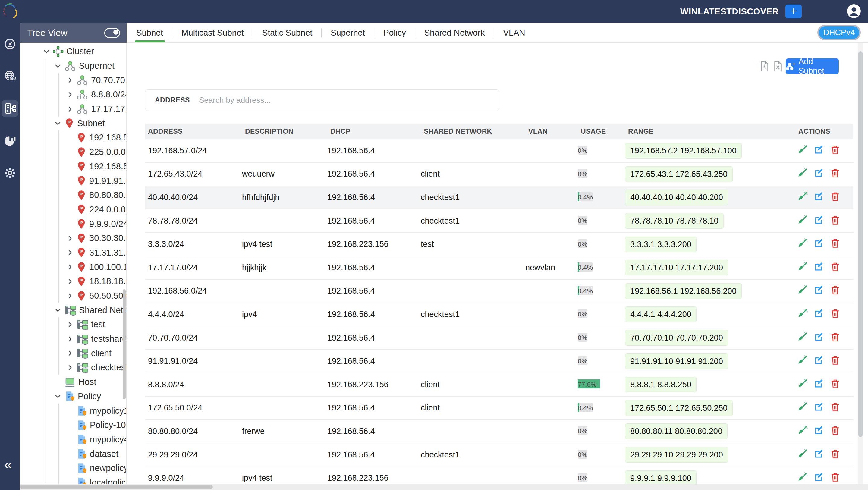 This screenshot has height=490, width=868. I want to click on tree-item-mypolicy1: mypolicy1, so click(73, 410).